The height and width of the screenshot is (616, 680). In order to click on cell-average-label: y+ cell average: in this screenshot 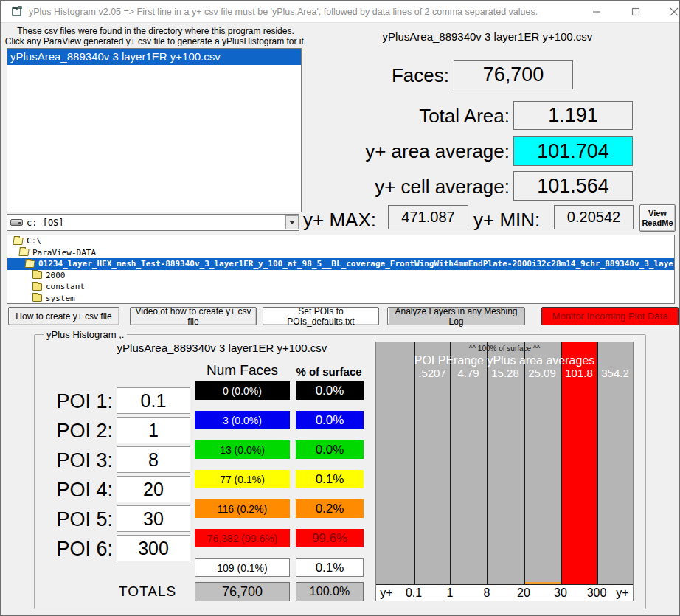, I will do `click(403, 187)`.